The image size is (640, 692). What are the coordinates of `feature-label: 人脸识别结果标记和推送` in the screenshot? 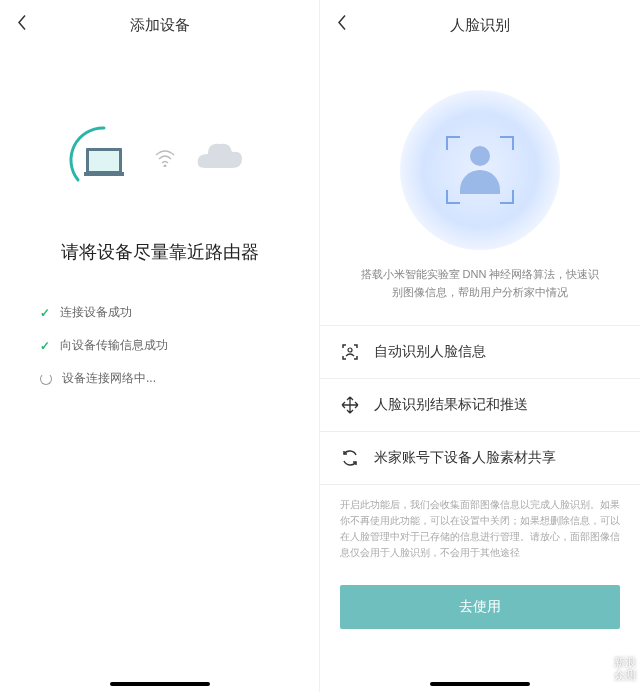 It's located at (451, 405).